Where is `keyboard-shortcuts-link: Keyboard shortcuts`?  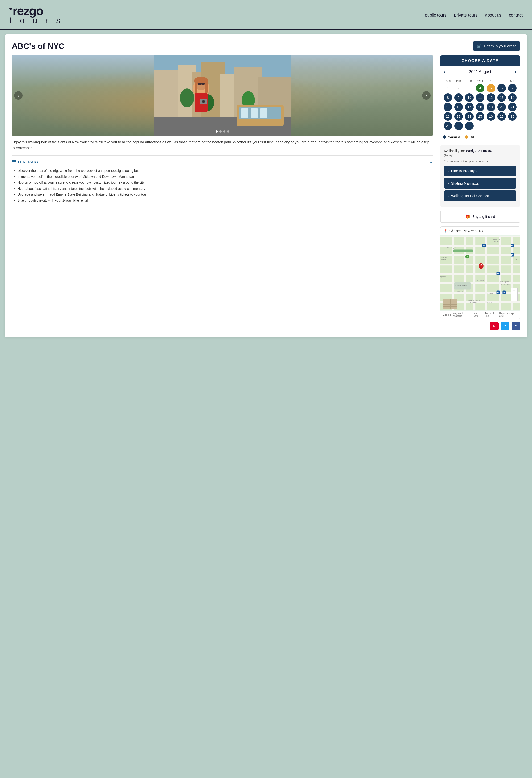 keyboard-shortcuts-link: Keyboard shortcuts is located at coordinates (462, 315).